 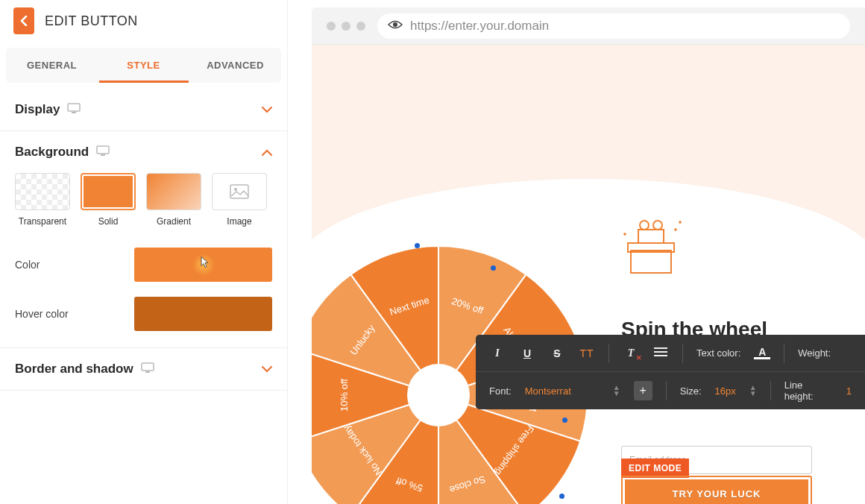 What do you see at coordinates (143, 152) in the screenshot?
I see `section-head-background: Background` at bounding box center [143, 152].